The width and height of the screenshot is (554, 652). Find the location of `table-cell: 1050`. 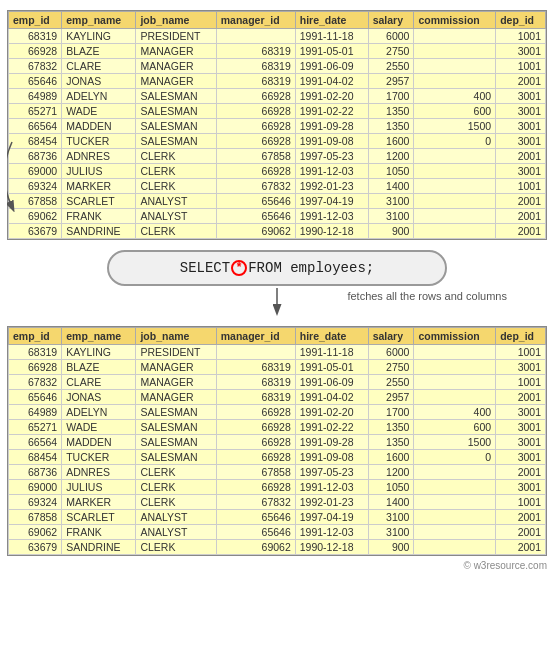

table-cell: 1050 is located at coordinates (391, 172).